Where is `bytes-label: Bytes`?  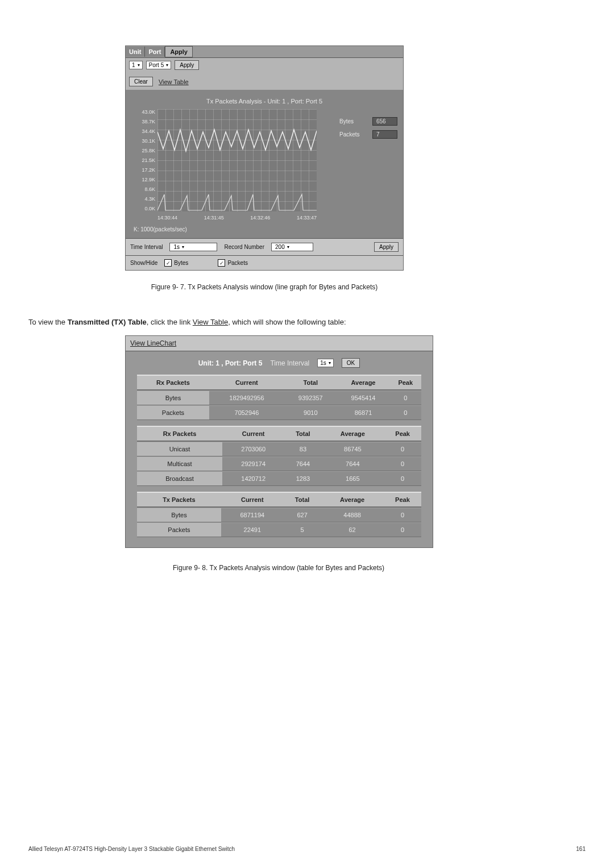
bytes-label: Bytes is located at coordinates (354, 122).